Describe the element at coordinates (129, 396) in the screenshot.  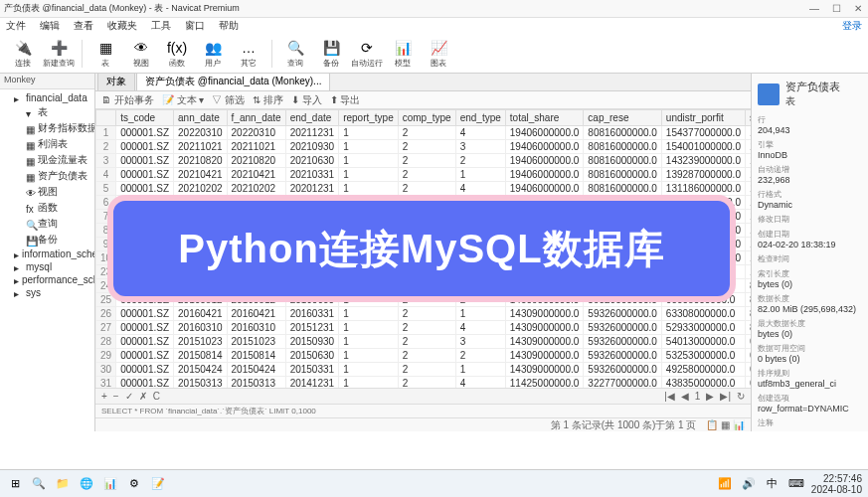
I see `gridnav-✓: ✓` at that location.